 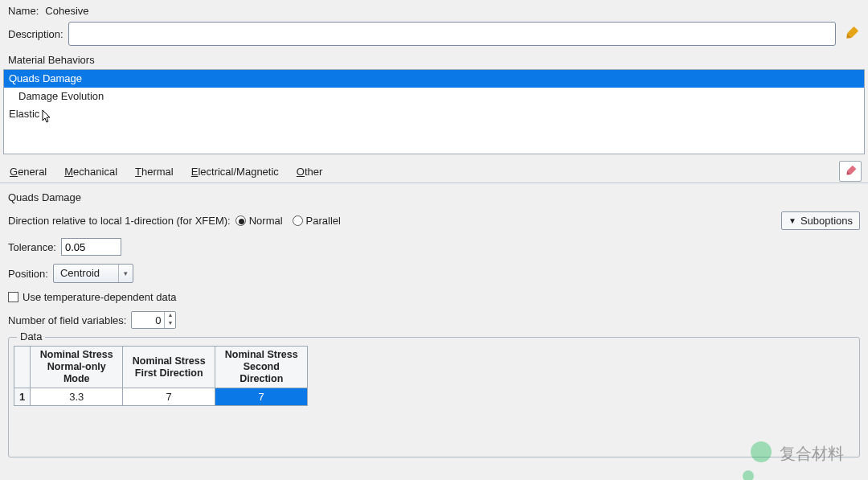 I want to click on list-item: Damage Evolution, so click(x=434, y=96).